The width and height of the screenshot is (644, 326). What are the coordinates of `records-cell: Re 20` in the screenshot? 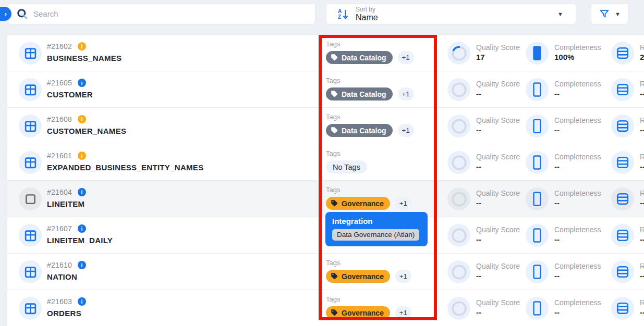 It's located at (628, 53).